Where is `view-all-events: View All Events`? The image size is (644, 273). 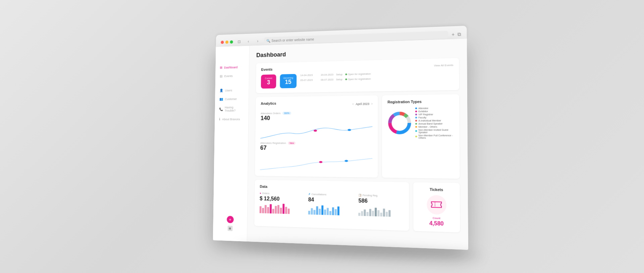 view-all-events: View All Events is located at coordinates (444, 65).